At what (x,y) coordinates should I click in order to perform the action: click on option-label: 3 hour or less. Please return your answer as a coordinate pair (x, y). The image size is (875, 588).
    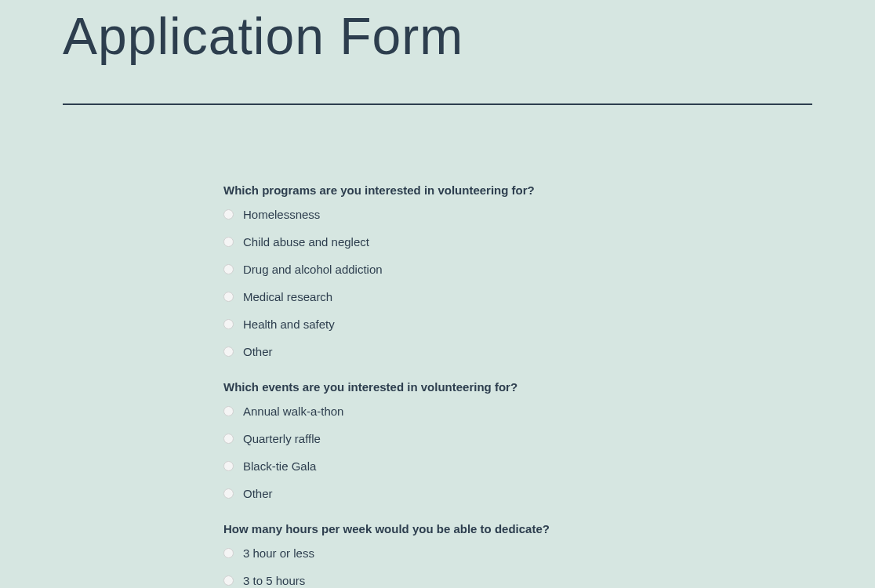
    Looking at the image, I should click on (279, 554).